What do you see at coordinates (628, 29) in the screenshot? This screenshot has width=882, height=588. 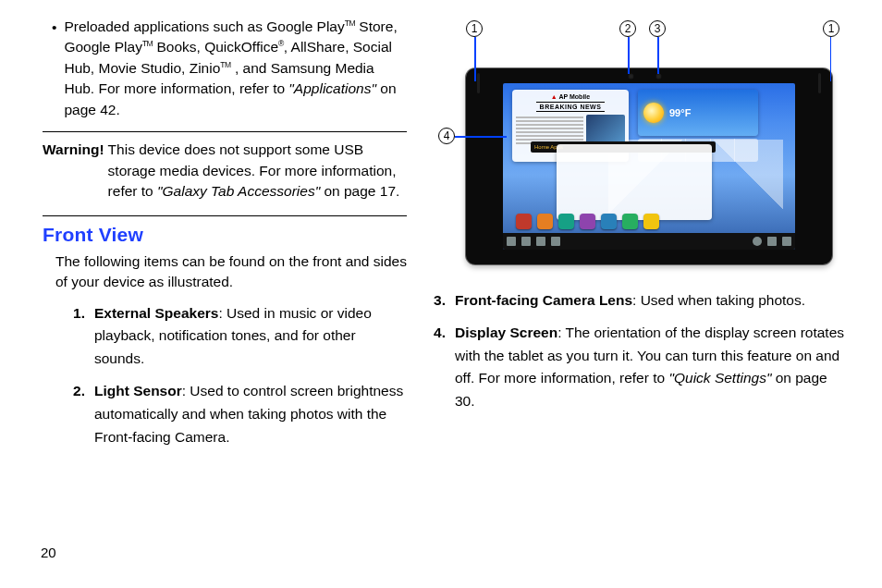 I see `callout-2: 2` at bounding box center [628, 29].